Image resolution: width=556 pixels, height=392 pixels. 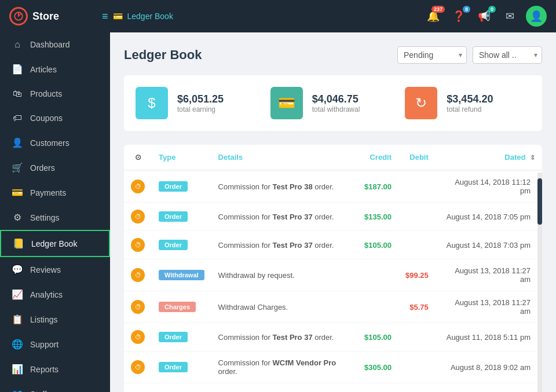 I want to click on credit-cell: $187.00, so click(x=378, y=186).